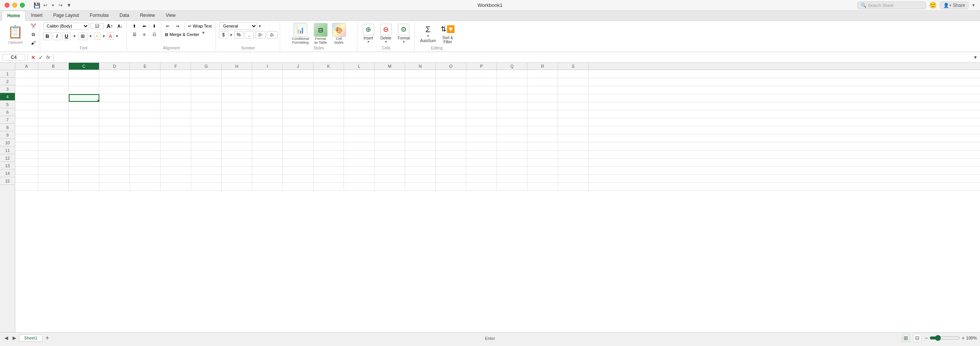 The height and width of the screenshot is (346, 980). Describe the element at coordinates (206, 74) in the screenshot. I see `cell-g1` at that location.